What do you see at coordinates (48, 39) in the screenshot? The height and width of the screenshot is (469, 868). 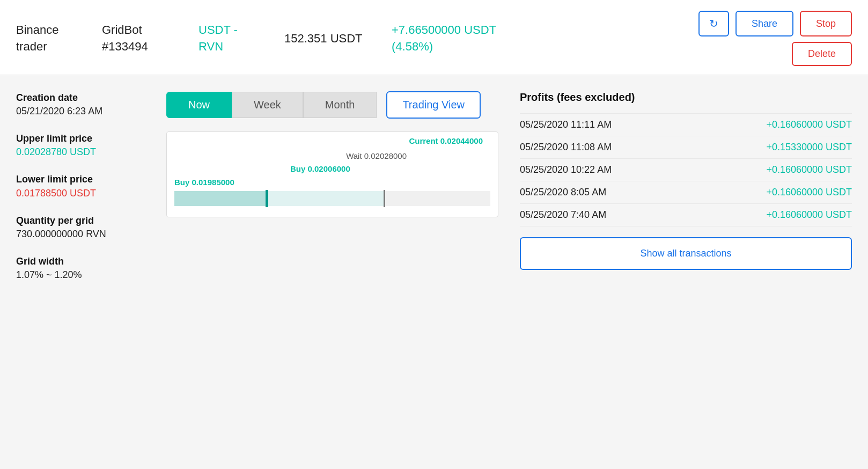 I see `trader-name: Binance trader` at bounding box center [48, 39].